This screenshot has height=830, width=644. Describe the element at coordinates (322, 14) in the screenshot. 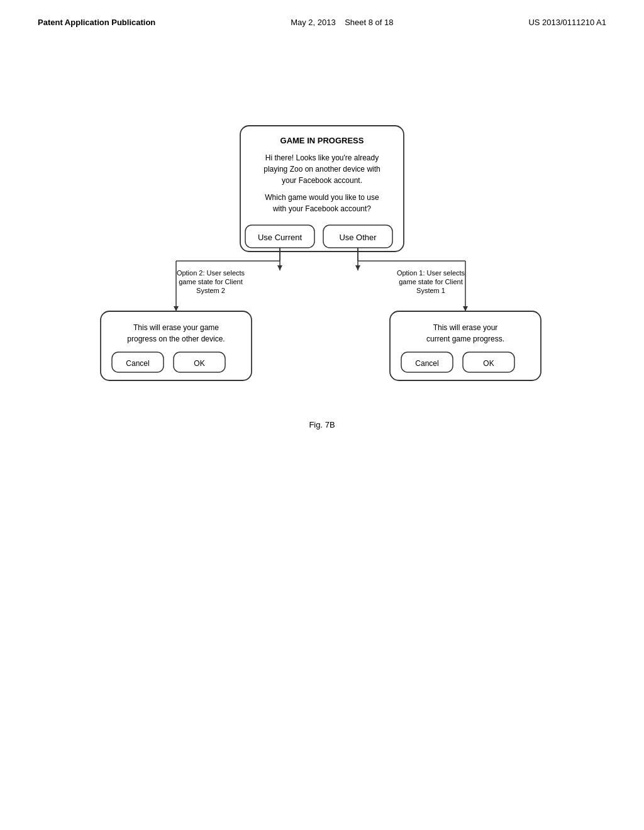

I see `page-header: Patent Application Publication May 2, 20…` at that location.